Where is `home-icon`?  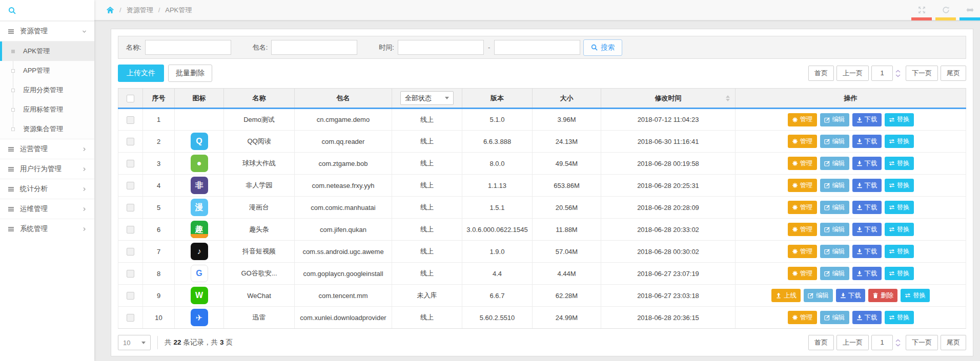
home-icon is located at coordinates (110, 10).